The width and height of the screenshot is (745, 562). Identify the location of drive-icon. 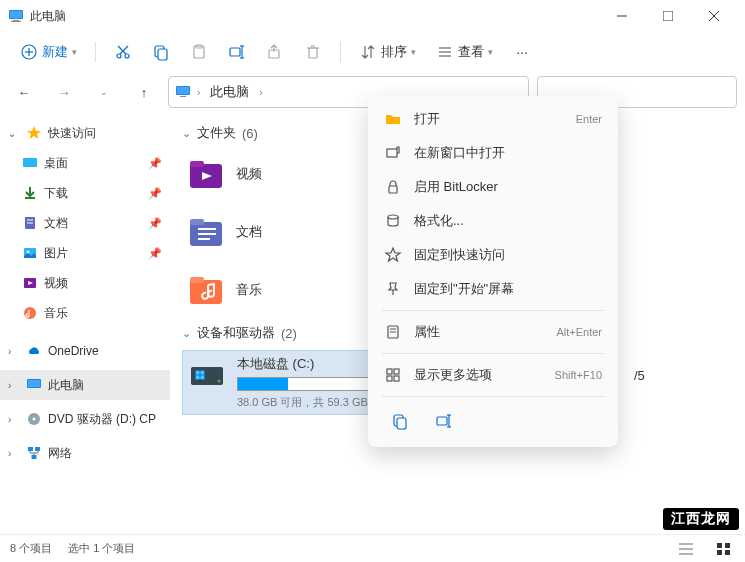
(207, 375).